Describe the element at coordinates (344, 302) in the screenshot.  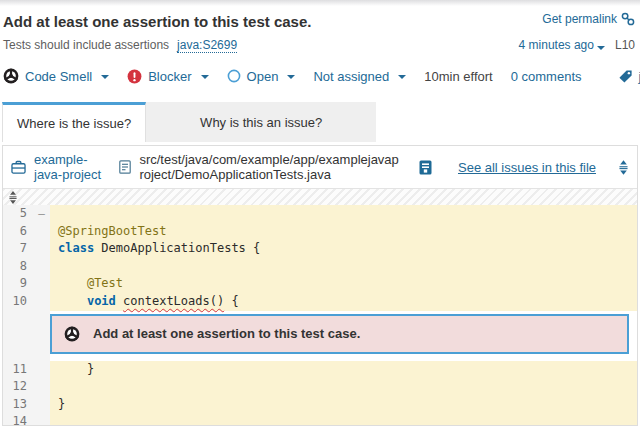
I see `code-content: void contextLoads() {` at that location.